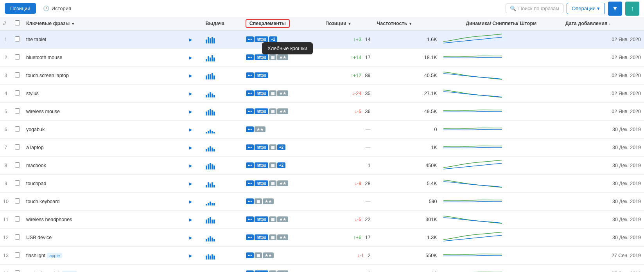  I want to click on spec-cell: •••★★, so click(282, 130).